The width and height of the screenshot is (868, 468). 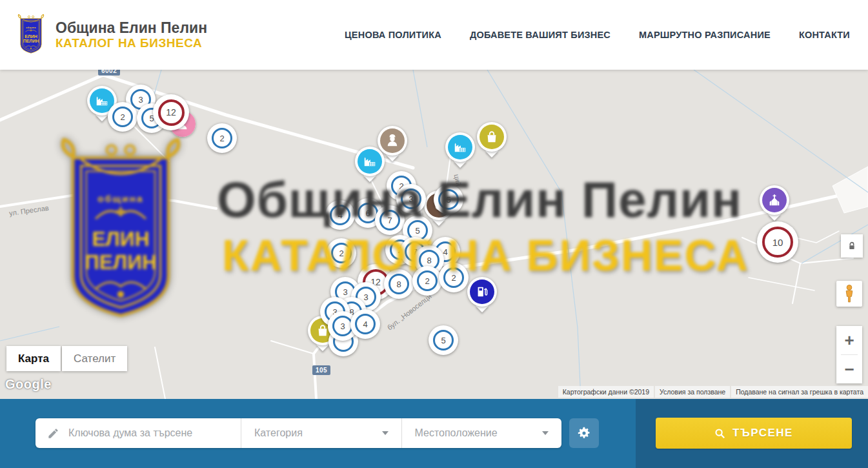 What do you see at coordinates (485, 255) in the screenshot?
I see `watermark-subtitle: КАТАЛОГ НА БИЗНЕСА` at bounding box center [485, 255].